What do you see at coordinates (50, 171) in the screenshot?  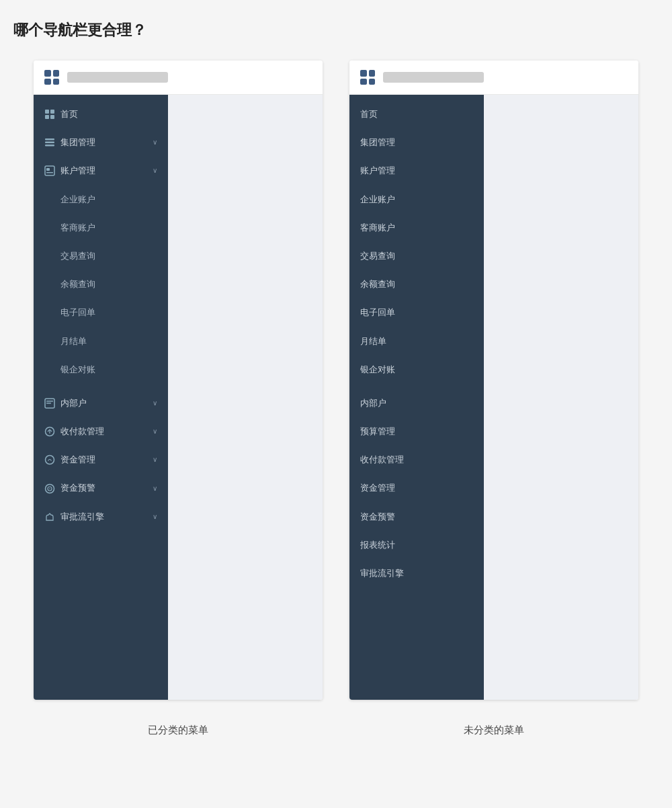 I see `account-icon` at bounding box center [50, 171].